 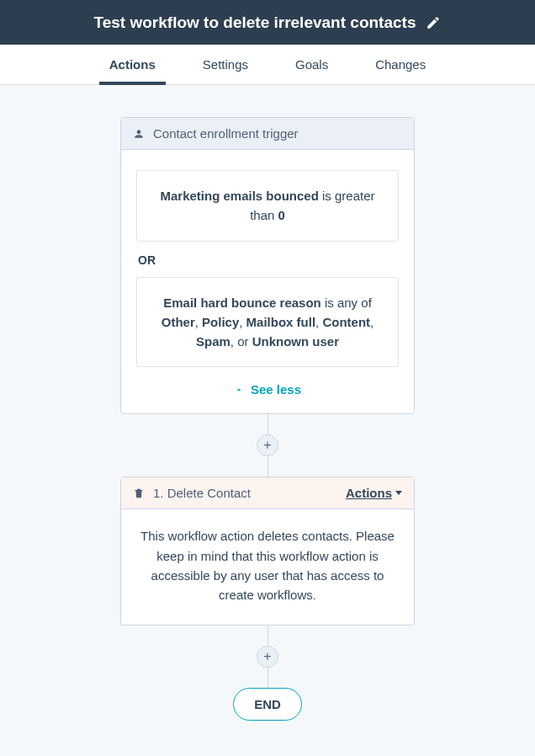 What do you see at coordinates (268, 134) in the screenshot?
I see `trigger-card-header: Contact enrollment trigger` at bounding box center [268, 134].